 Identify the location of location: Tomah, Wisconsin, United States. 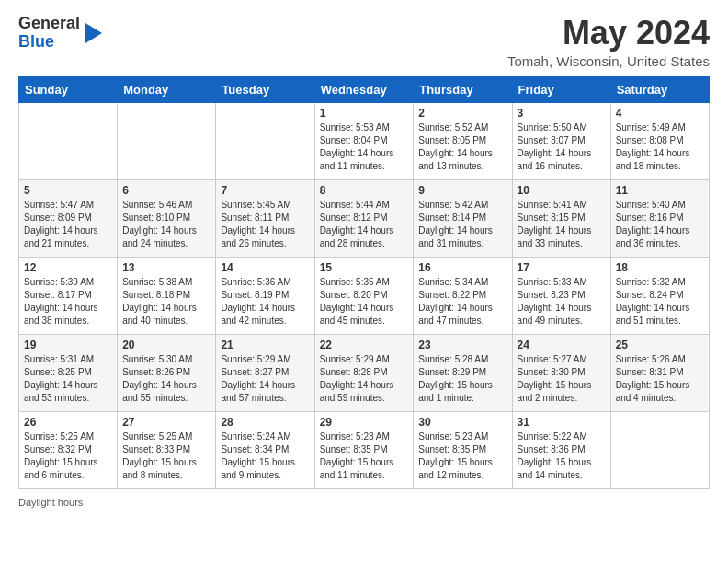
(609, 61).